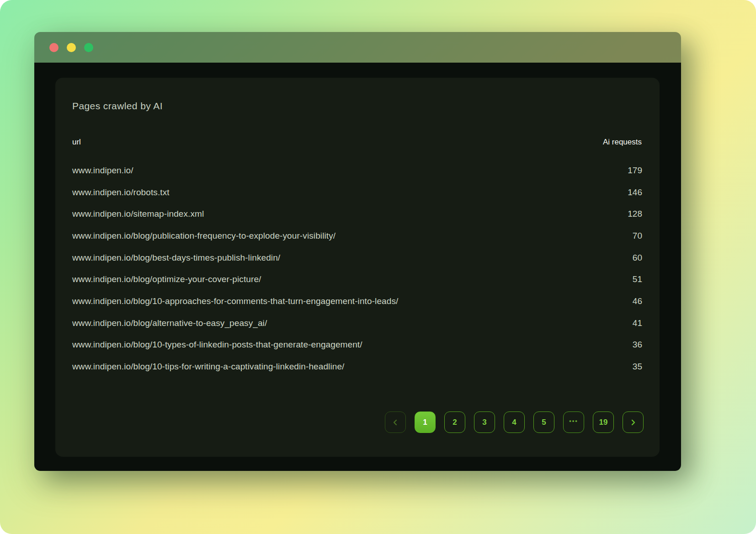 The width and height of the screenshot is (756, 534). I want to click on table-row: www.indipen.io/blog/10-types-of-linkedin…, so click(357, 345).